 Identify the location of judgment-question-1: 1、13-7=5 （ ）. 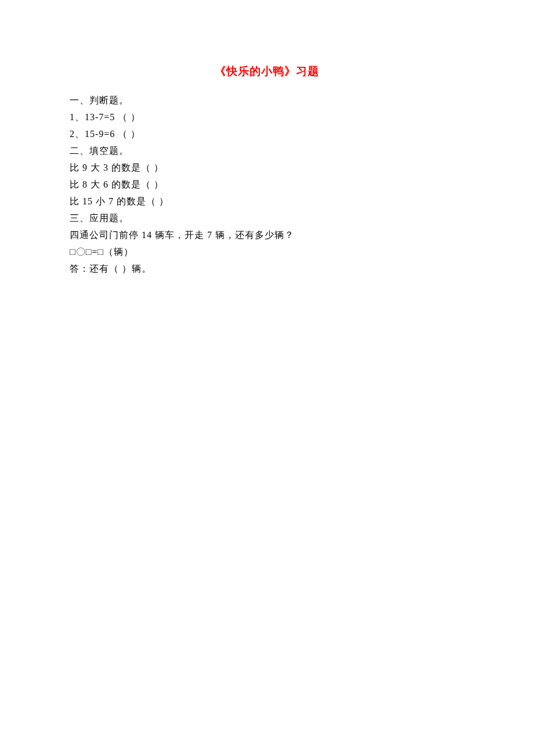
(267, 117).